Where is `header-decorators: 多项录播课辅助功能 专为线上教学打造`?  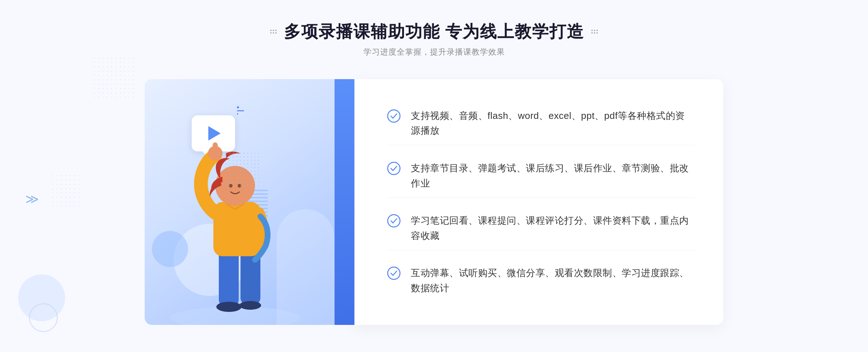 header-decorators: 多项录播课辅助功能 专为线上教学打造 is located at coordinates (434, 32).